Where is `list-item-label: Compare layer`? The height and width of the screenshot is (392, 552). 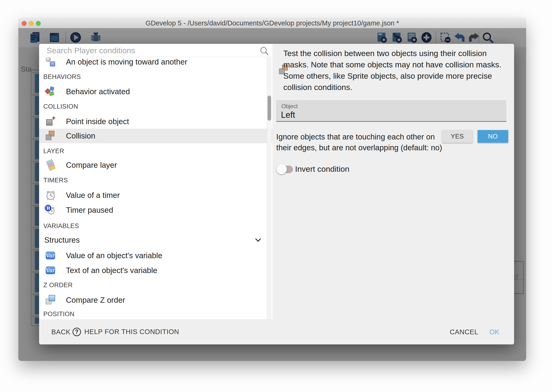 list-item-label: Compare layer is located at coordinates (91, 165).